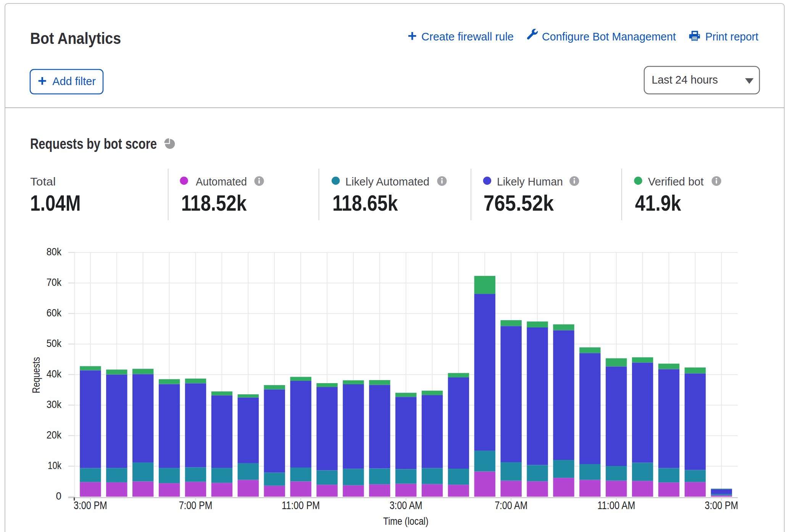 This screenshot has height=532, width=790. What do you see at coordinates (54, 374) in the screenshot?
I see `svg-text: 40k` at bounding box center [54, 374].